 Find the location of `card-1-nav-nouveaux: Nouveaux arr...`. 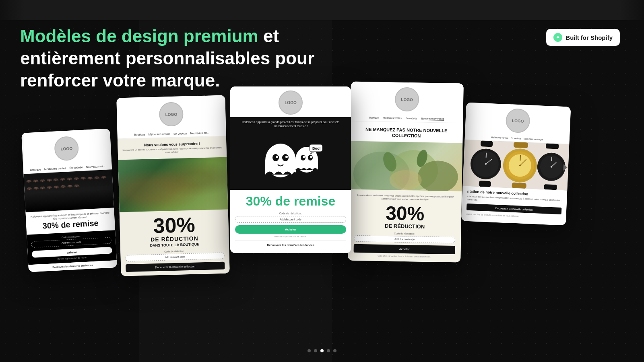

card-1-nav-nouveaux: Nouveaux arr... is located at coordinates (96, 167).